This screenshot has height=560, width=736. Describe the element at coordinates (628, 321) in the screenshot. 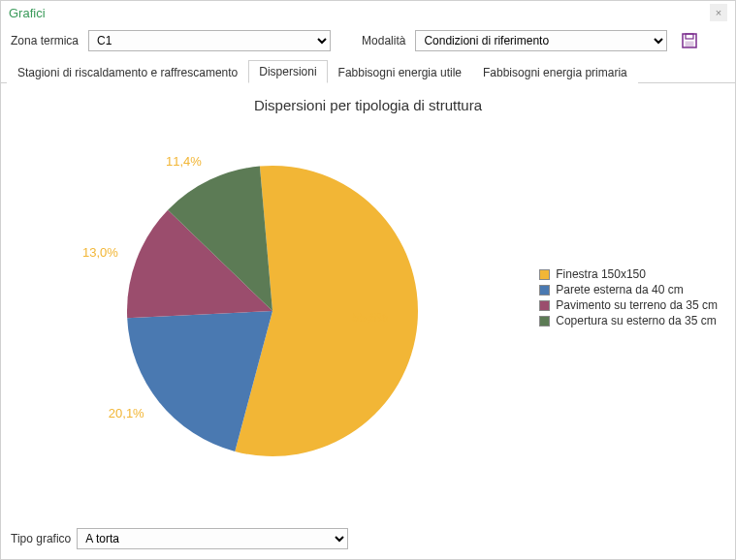

I see `legend-item-copertura: Copertura su esterno da 35 cm` at that location.